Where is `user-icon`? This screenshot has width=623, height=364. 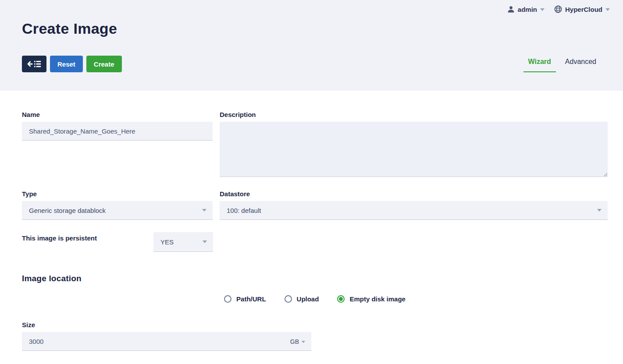
user-icon is located at coordinates (511, 10).